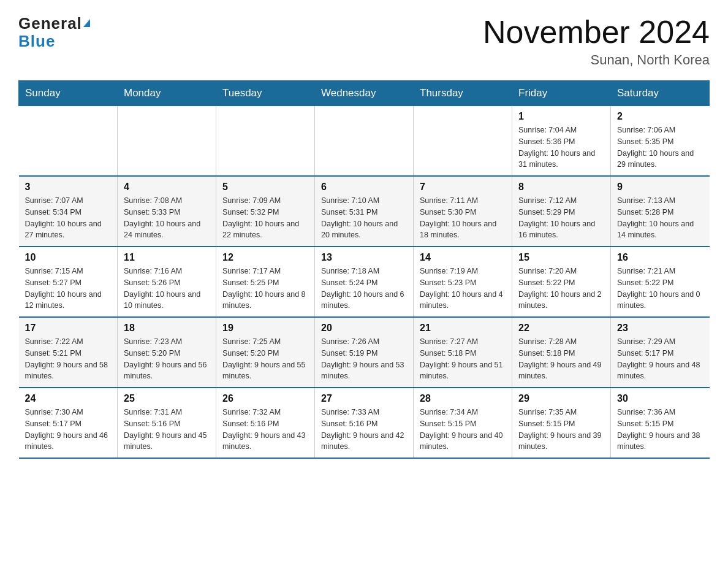 The image size is (728, 563). What do you see at coordinates (463, 93) in the screenshot?
I see `weekday-header-thursday: Thursday` at bounding box center [463, 93].